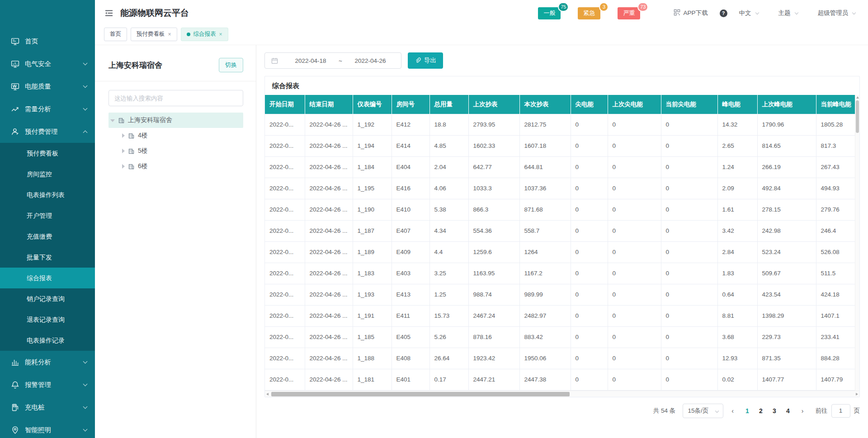 The height and width of the screenshot is (438, 868). I want to click on sidebar-subitem: 预付费看板, so click(47, 153).